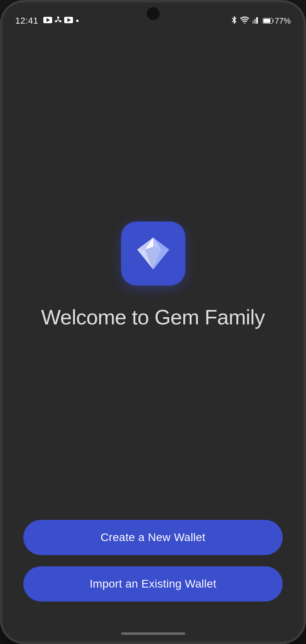 This screenshot has height=644, width=306. Describe the element at coordinates (48, 21) in the screenshot. I see `youtube-icon` at that location.